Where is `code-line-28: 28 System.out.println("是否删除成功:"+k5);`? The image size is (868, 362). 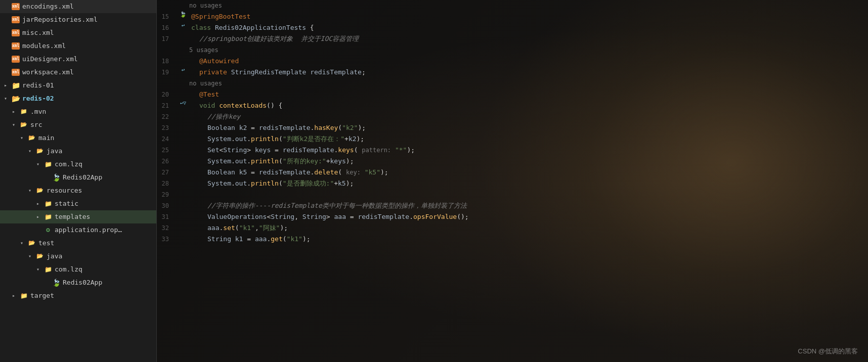 code-line-28: 28 System.out.println("是否删除成功:"+k5); is located at coordinates (512, 184).